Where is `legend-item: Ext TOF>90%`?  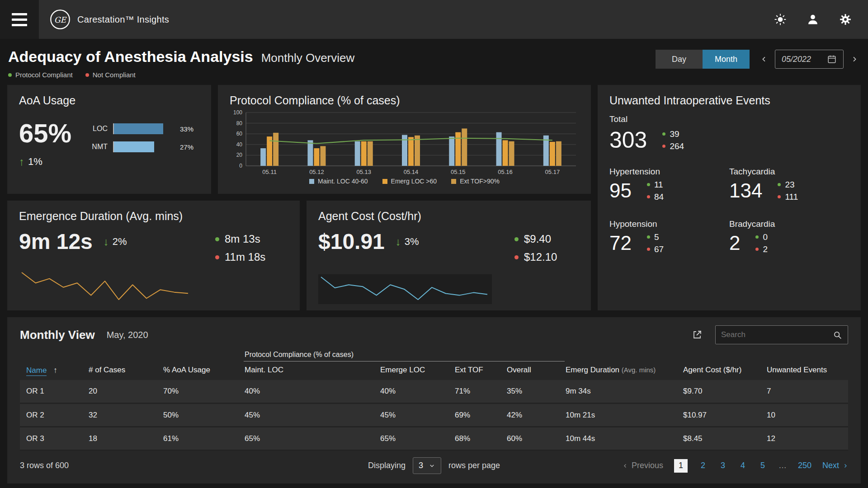
legend-item: Ext TOF>90% is located at coordinates (476, 181).